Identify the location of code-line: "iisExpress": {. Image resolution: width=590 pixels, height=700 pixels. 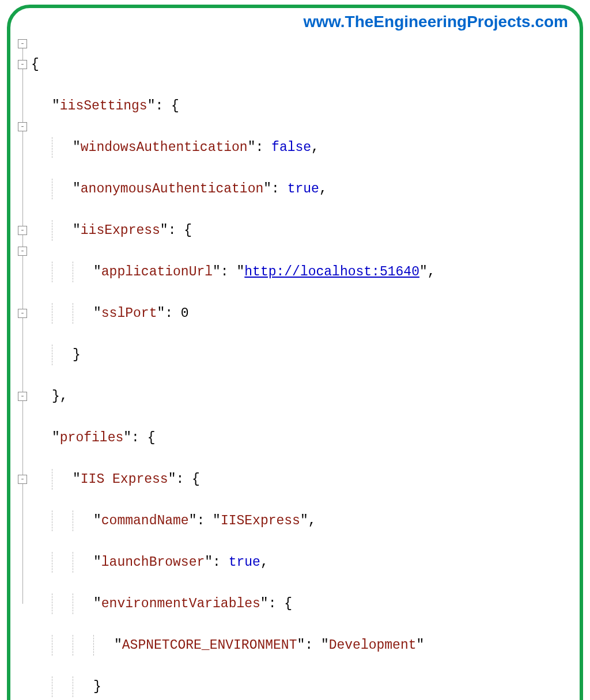
(302, 230).